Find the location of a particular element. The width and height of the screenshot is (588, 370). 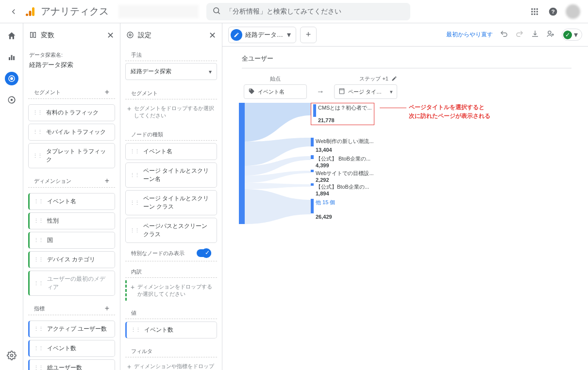

home-icon is located at coordinates (12, 36).